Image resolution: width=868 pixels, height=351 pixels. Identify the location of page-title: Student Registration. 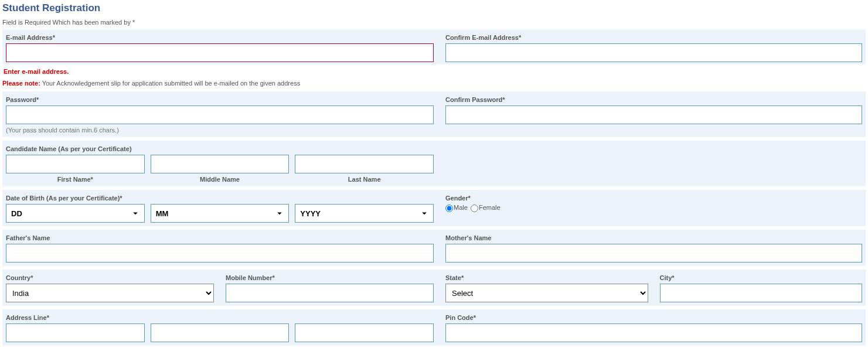
(434, 8).